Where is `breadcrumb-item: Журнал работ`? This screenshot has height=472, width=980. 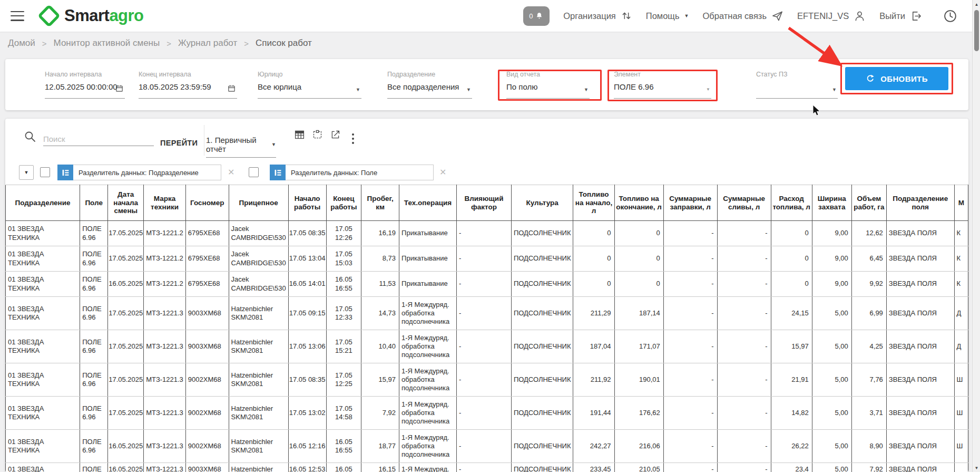
breadcrumb-item: Журнал работ is located at coordinates (208, 43).